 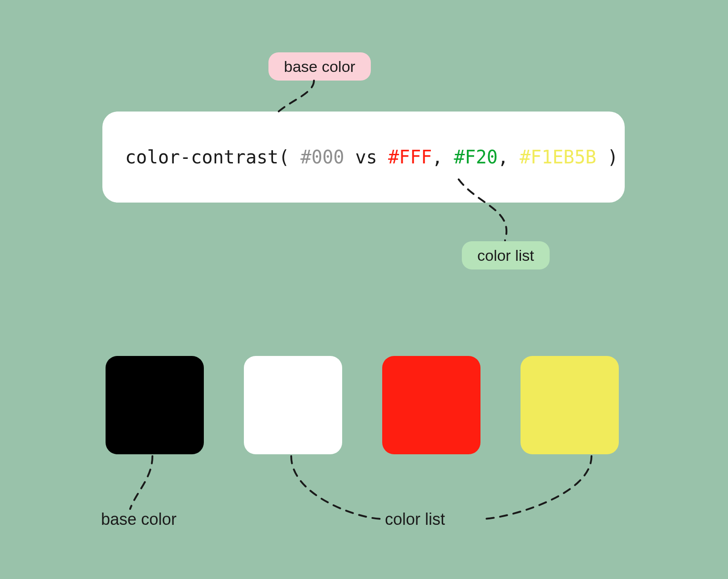 I want to click on swatch-row, so click(x=362, y=405).